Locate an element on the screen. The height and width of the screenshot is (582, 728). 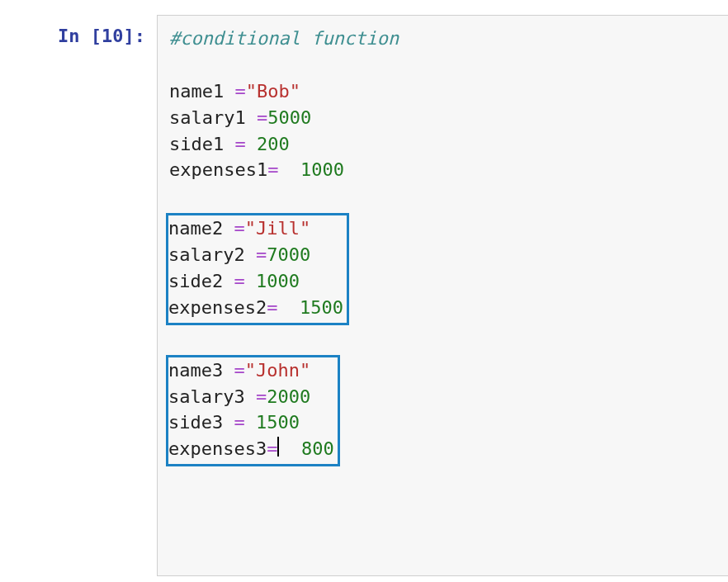
code-line: side2 = 1000 is located at coordinates (256, 282).